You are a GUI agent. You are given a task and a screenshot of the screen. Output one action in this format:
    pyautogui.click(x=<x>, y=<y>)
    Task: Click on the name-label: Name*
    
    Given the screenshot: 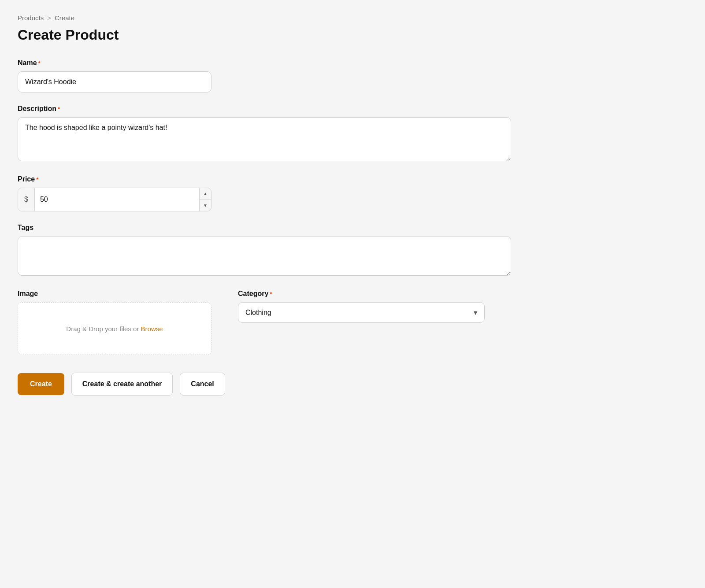 What is the action you would take?
    pyautogui.click(x=264, y=63)
    